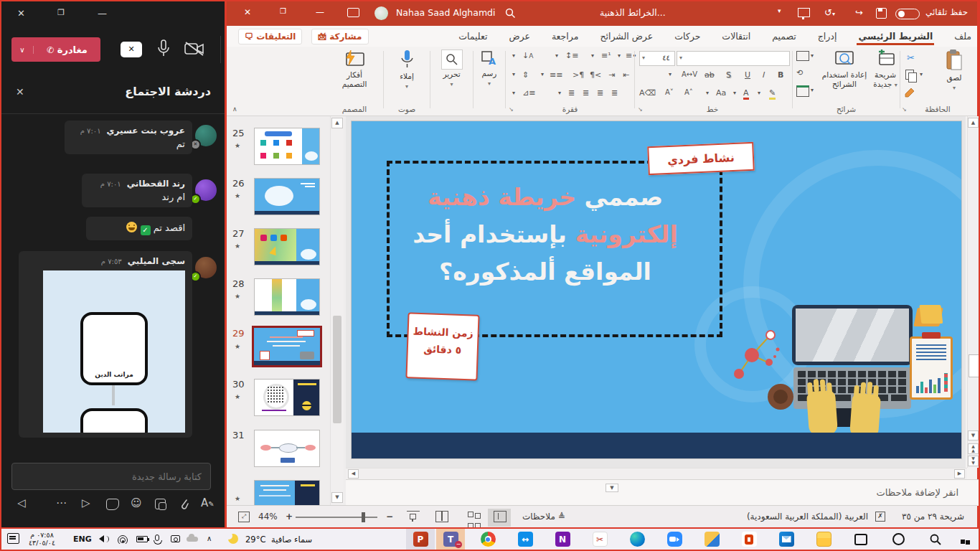 Image resolution: width=980 pixels, height=551 pixels. Describe the element at coordinates (353, 474) in the screenshot. I see `scroll-left-icon: ◀` at that location.